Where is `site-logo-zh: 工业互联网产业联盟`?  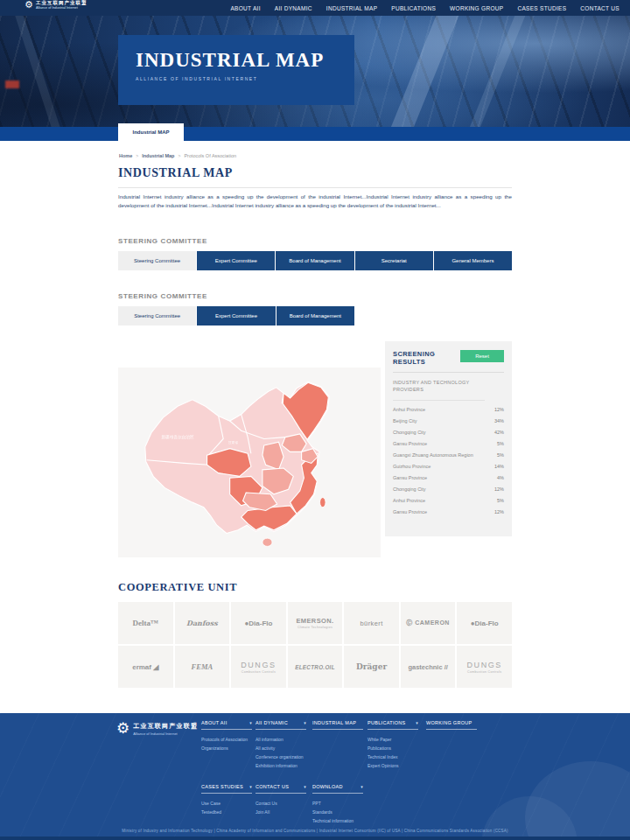 site-logo-zh: 工业互联网产业联盟 is located at coordinates (61, 4).